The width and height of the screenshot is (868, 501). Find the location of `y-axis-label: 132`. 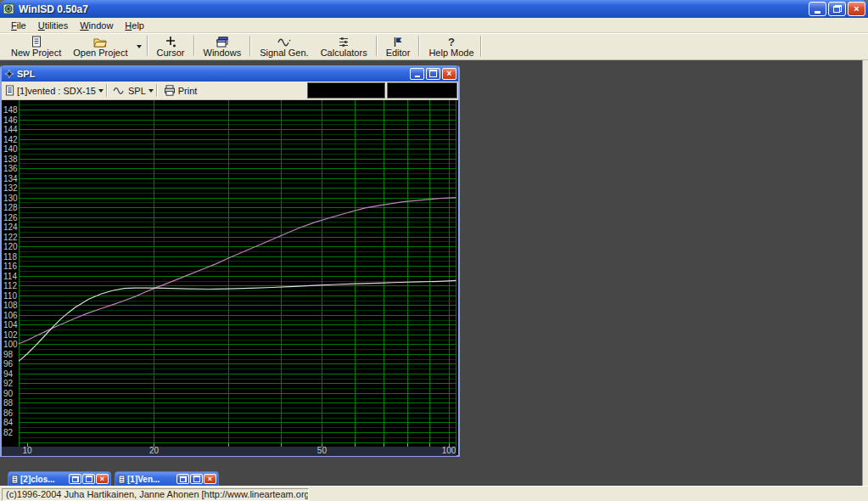

y-axis-label: 132 is located at coordinates (10, 189).